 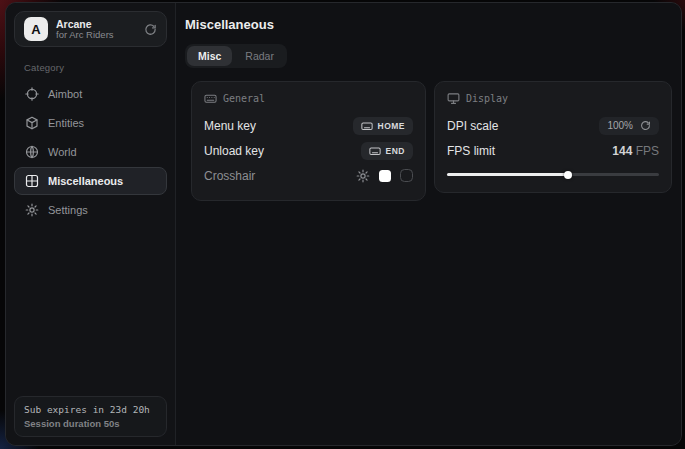 What do you see at coordinates (244, 98) in the screenshot?
I see `general-card-title: General` at bounding box center [244, 98].